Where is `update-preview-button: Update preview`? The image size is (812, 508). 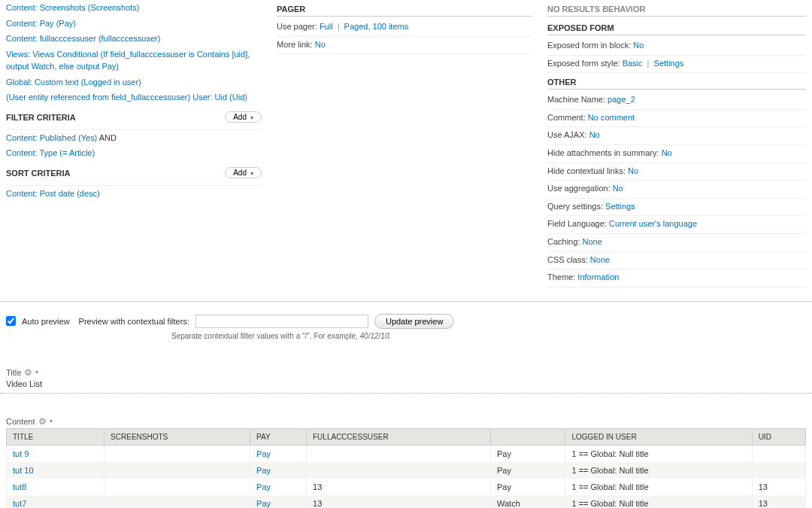
update-preview-button: Update preview is located at coordinates (414, 321).